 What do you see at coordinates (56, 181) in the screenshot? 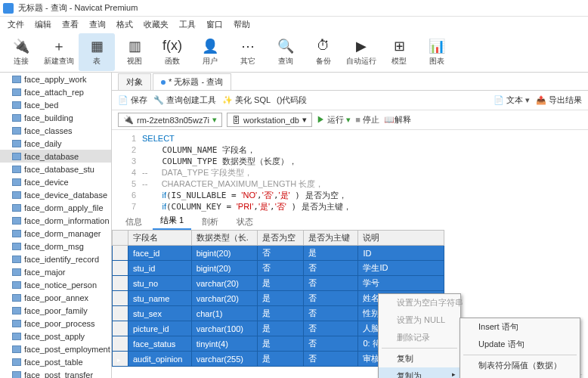
I see `tree-item: face_device` at bounding box center [56, 181].